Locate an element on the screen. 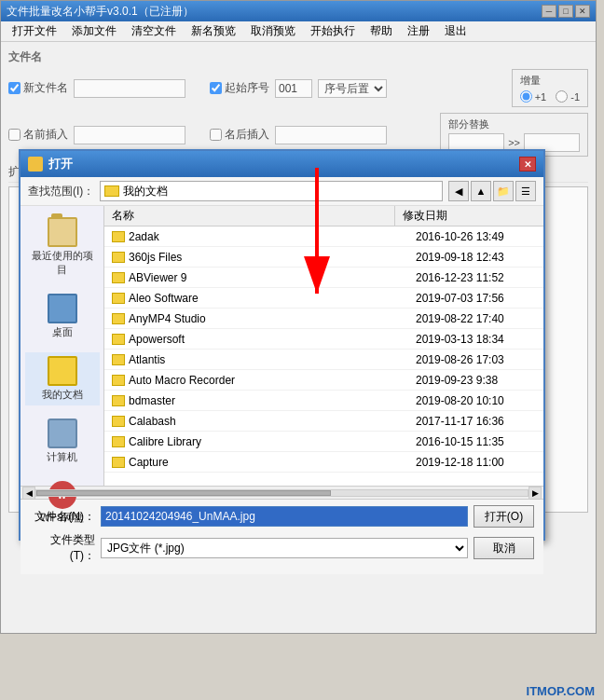 The width and height of the screenshot is (604, 700). footer-row-filename: 文件名(N)： 打开(O) is located at coordinates (281, 516).